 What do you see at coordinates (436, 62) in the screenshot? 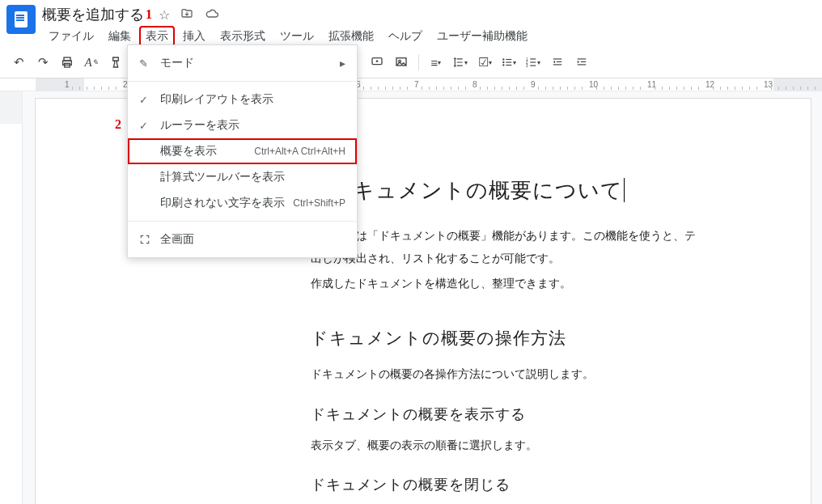
I see `align-button: ≡▾` at bounding box center [436, 62].